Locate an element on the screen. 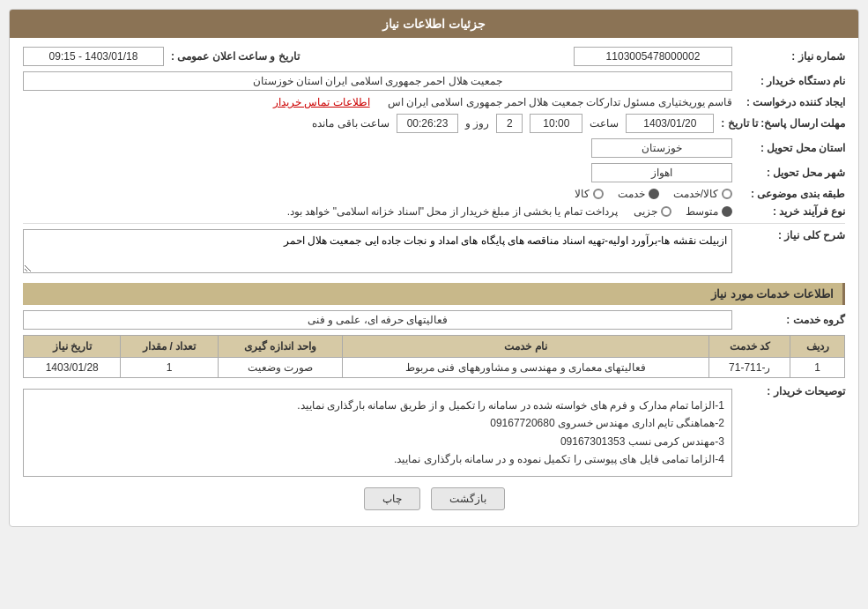  sharh-textarea is located at coordinates (377, 251).